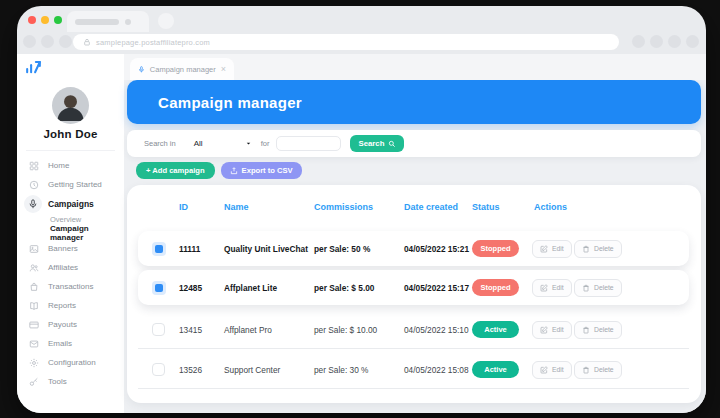  I want to click on status-badge: Active, so click(496, 370).